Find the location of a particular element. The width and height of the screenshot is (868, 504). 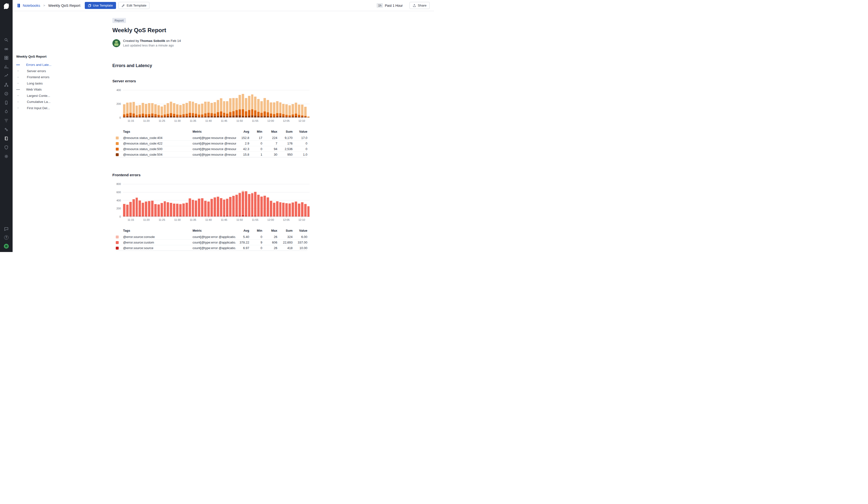

use-template-button: Use Template is located at coordinates (101, 6).